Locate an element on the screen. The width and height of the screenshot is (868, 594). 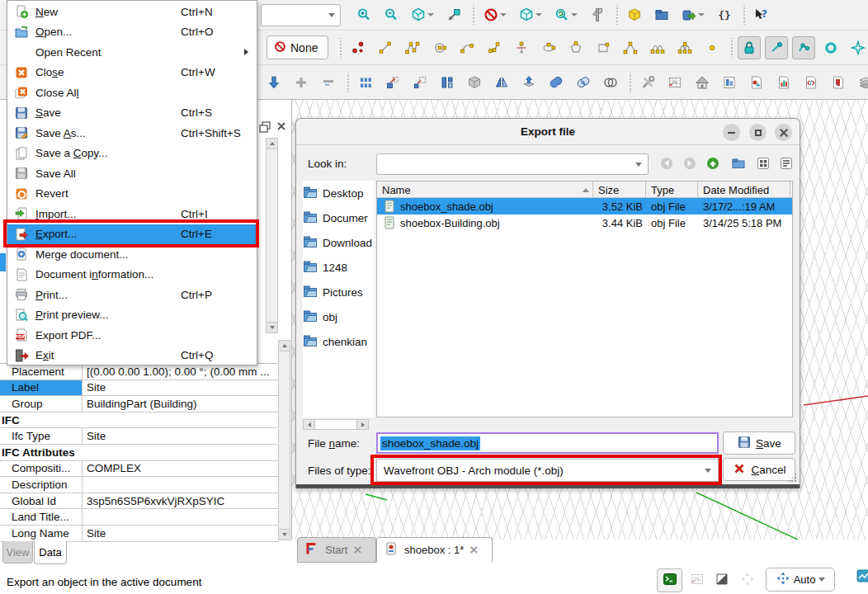
menu-item-merge-document: Merge document... is located at coordinates (132, 254).